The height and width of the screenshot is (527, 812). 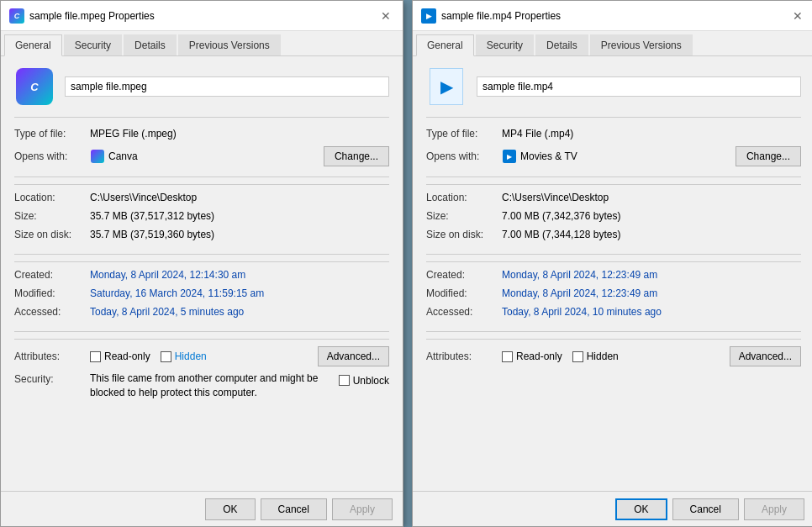 What do you see at coordinates (17, 16) in the screenshot?
I see `title-icon-mpeg: C` at bounding box center [17, 16].